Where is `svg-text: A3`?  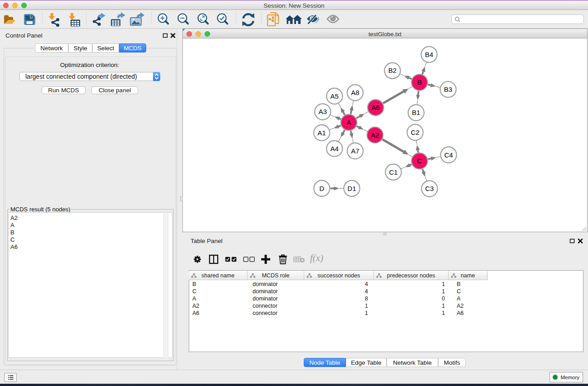
svg-text: A3 is located at coordinates (323, 111).